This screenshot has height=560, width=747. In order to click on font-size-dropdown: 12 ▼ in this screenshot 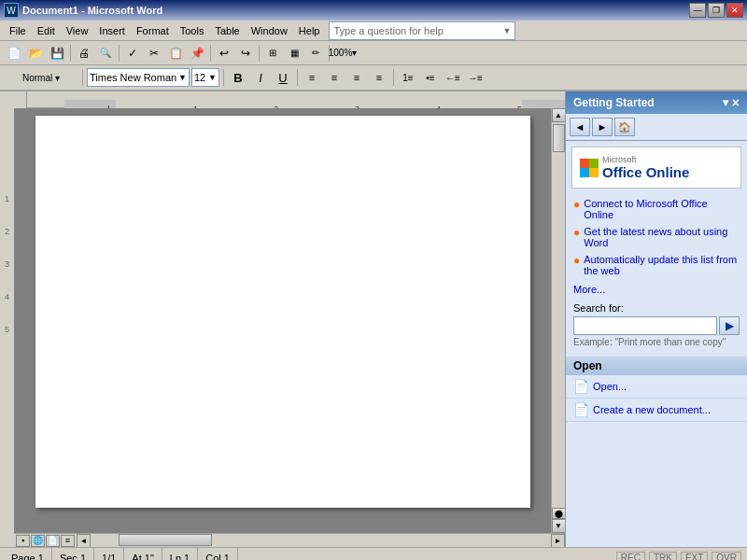, I will do `click(205, 77)`.